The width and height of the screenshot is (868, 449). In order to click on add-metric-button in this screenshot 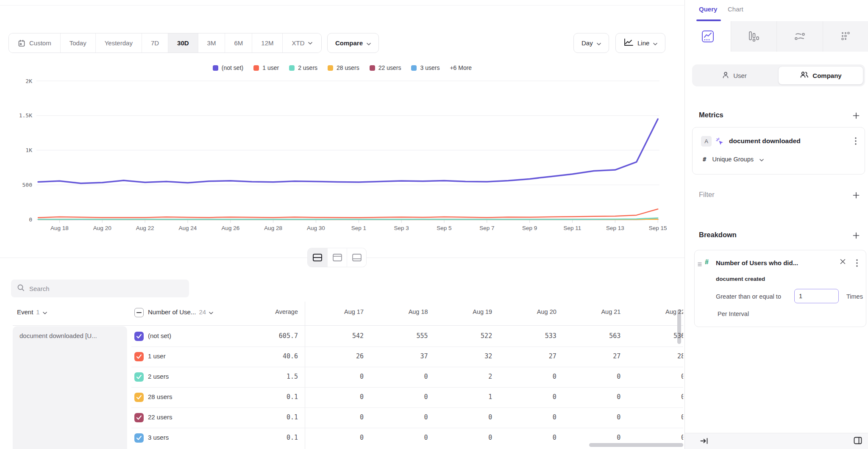, I will do `click(856, 116)`.